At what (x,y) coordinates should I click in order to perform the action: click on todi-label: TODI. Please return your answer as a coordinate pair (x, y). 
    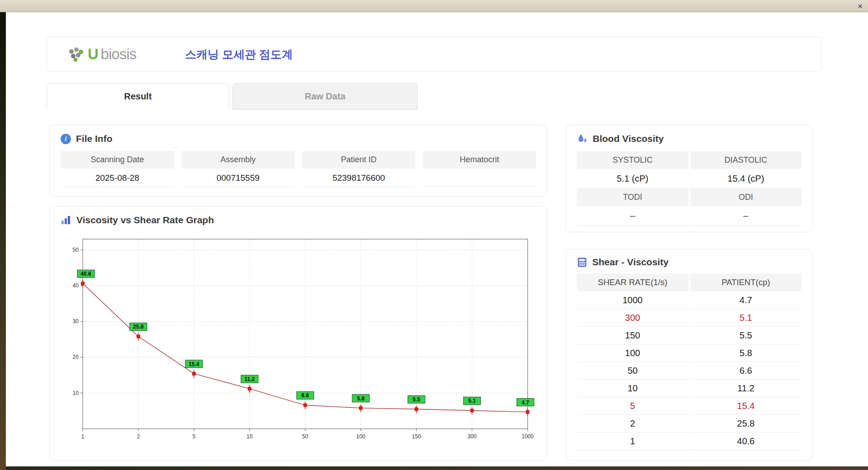
    Looking at the image, I should click on (633, 197).